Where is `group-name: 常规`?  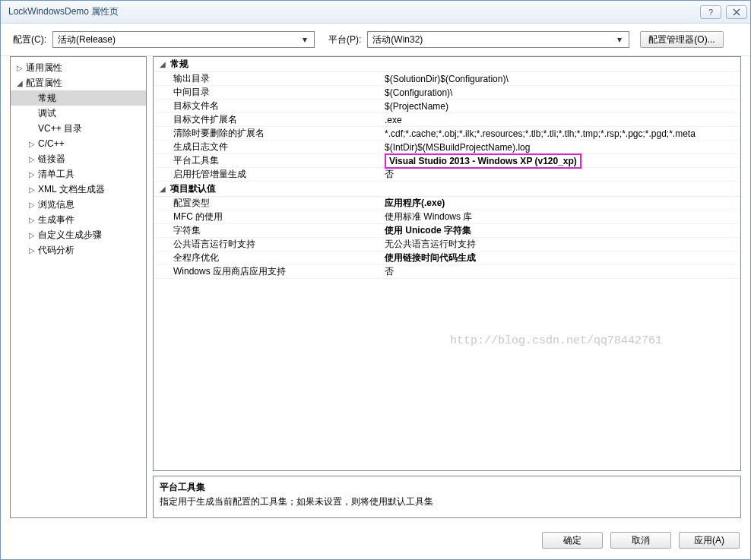
group-name: 常规 is located at coordinates (179, 64).